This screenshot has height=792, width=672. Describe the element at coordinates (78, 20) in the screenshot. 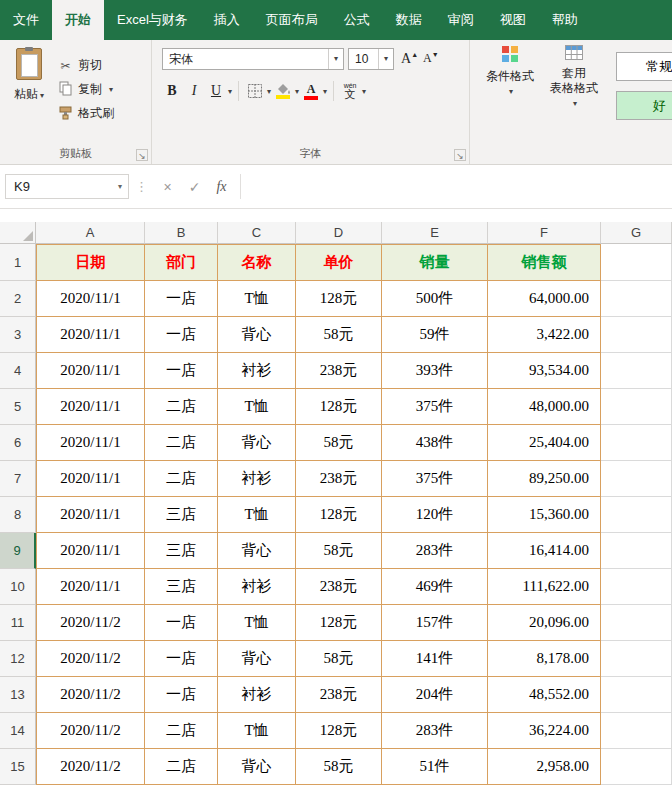

I see `tab-开始: 开始` at that location.